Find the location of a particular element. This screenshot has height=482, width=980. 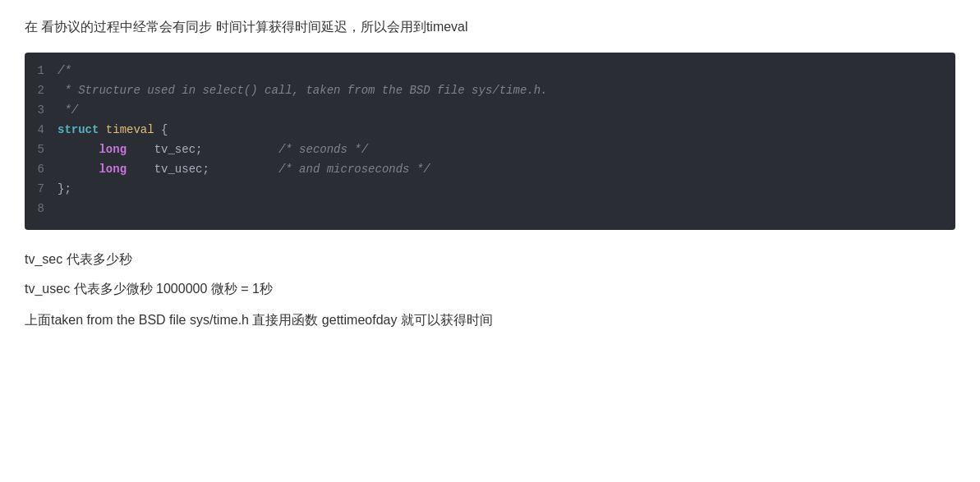

code-line-4: 4 struct timeval { is located at coordinates (490, 131).